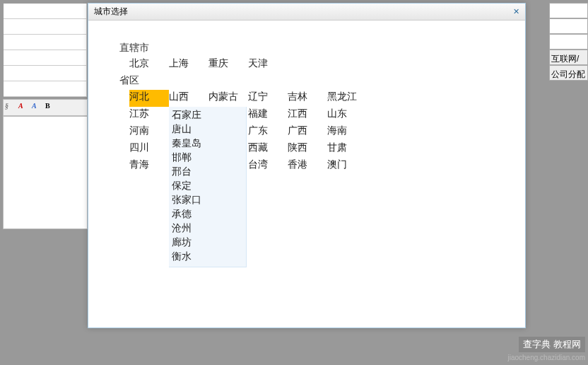 This screenshot has width=588, height=365. Describe the element at coordinates (208, 214) in the screenshot. I see `city-承德: 承德` at that location.